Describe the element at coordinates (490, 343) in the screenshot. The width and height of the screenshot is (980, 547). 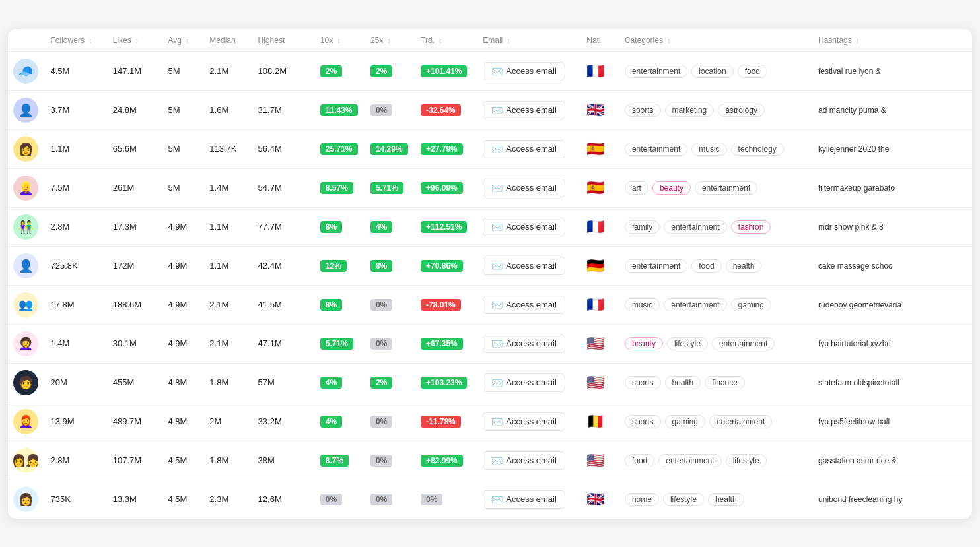
I see `table-row: 👩‍🦱1.4M30.1M4.9M2.1M47.1M5.71%0%+67.35%✉…` at that location.